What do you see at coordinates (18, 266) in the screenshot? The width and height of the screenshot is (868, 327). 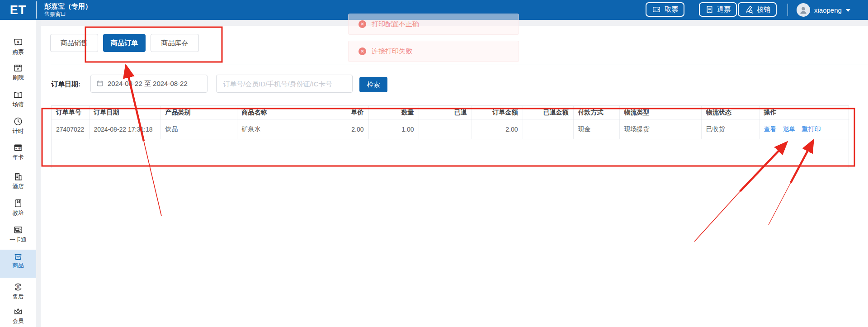 I see `sidebar-item-label: 商品` at bounding box center [18, 266].